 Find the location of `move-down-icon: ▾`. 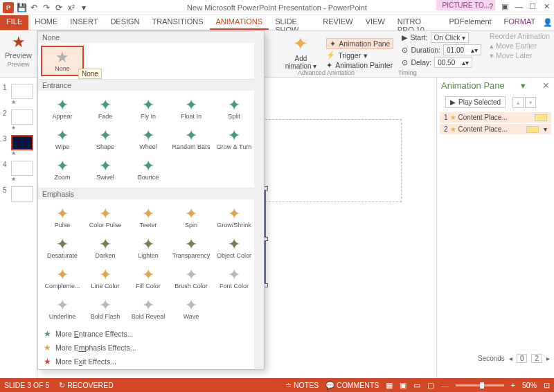

move-down-icon: ▾ is located at coordinates (530, 103).